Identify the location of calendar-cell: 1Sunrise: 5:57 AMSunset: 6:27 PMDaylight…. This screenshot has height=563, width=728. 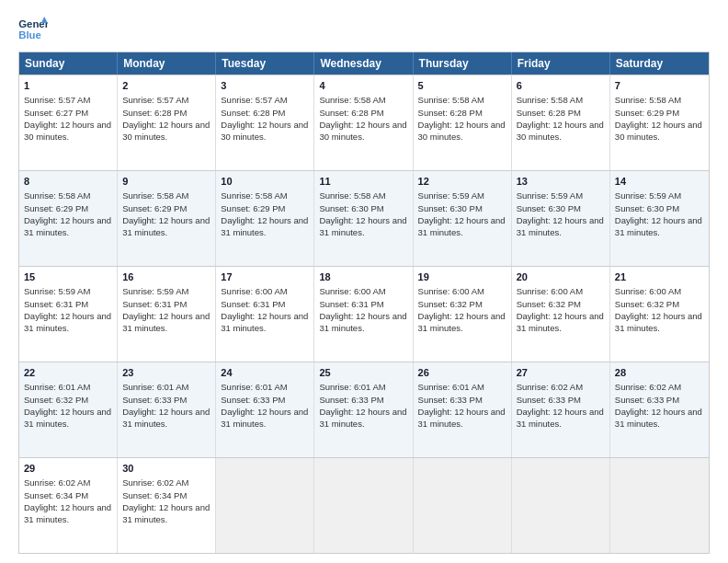
(68, 123).